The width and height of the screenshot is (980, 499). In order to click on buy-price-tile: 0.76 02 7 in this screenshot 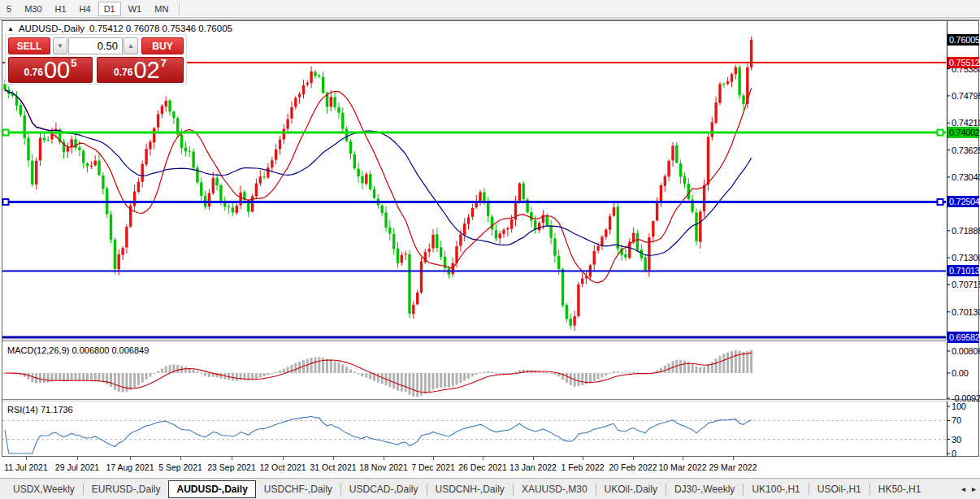, I will do `click(140, 70)`.